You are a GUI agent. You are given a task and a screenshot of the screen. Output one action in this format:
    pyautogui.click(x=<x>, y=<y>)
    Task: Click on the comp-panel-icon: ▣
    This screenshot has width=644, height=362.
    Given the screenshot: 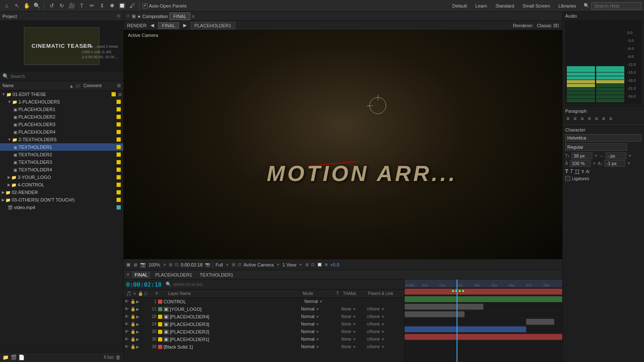 What is the action you would take?
    pyautogui.click(x=134, y=16)
    